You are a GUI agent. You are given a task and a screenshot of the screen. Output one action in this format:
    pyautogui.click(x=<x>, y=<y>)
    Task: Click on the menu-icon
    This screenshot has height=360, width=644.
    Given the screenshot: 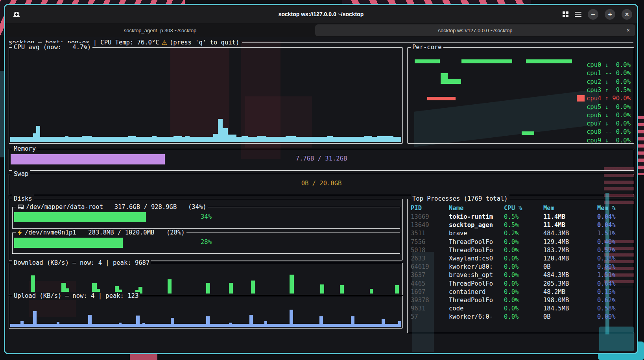 What is the action you would take?
    pyautogui.click(x=578, y=14)
    